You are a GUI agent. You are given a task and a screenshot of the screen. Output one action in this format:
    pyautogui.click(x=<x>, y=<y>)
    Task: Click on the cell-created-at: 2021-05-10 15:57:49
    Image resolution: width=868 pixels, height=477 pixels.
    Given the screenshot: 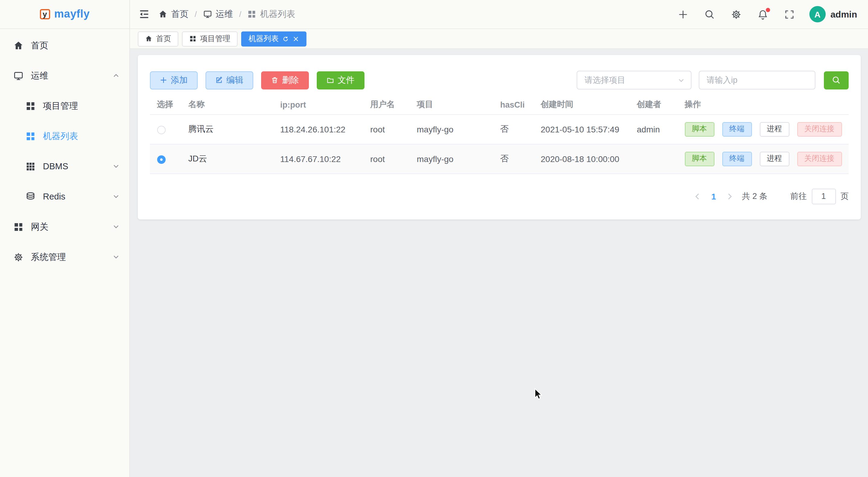 What is the action you would take?
    pyautogui.click(x=582, y=129)
    